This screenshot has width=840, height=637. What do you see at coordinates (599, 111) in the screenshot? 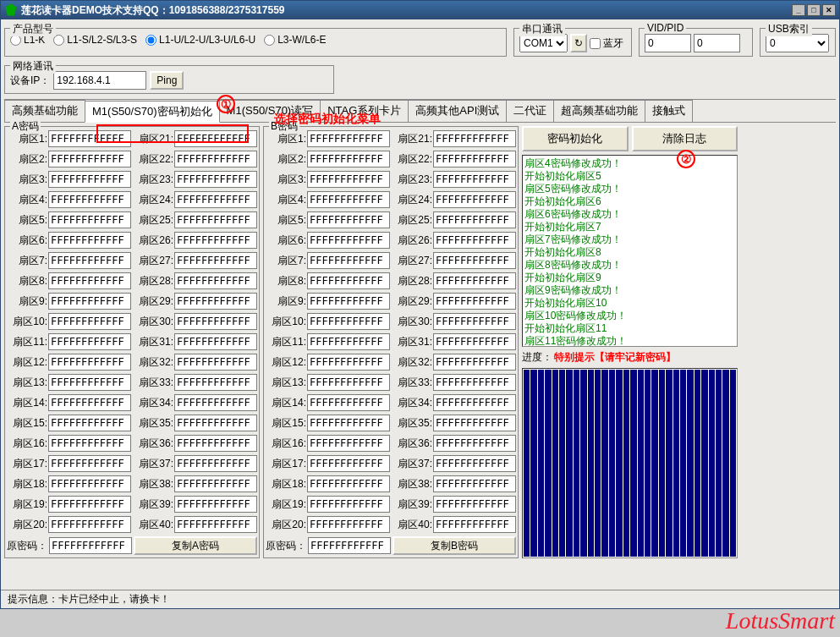
I see `tab-6: 超高频基础功能` at bounding box center [599, 111].